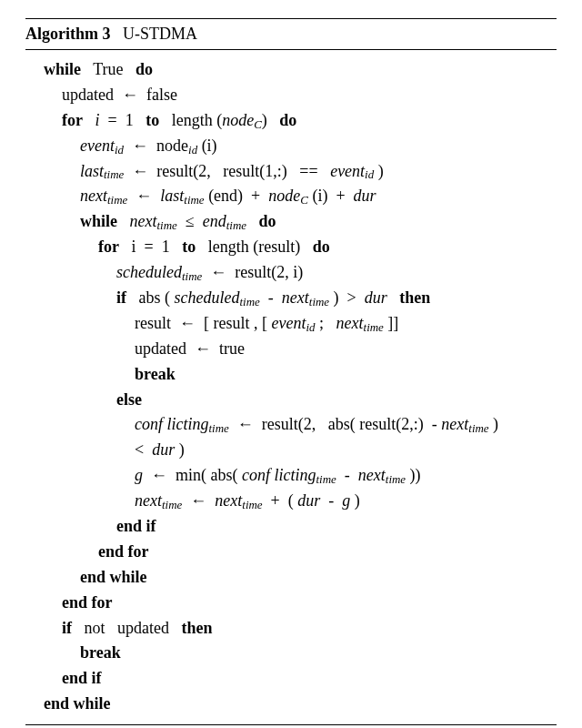 This screenshot has height=728, width=582. What do you see at coordinates (291, 35) in the screenshot?
I see `algorithm-header: Algorithm 3 U-STDMA` at bounding box center [291, 35].